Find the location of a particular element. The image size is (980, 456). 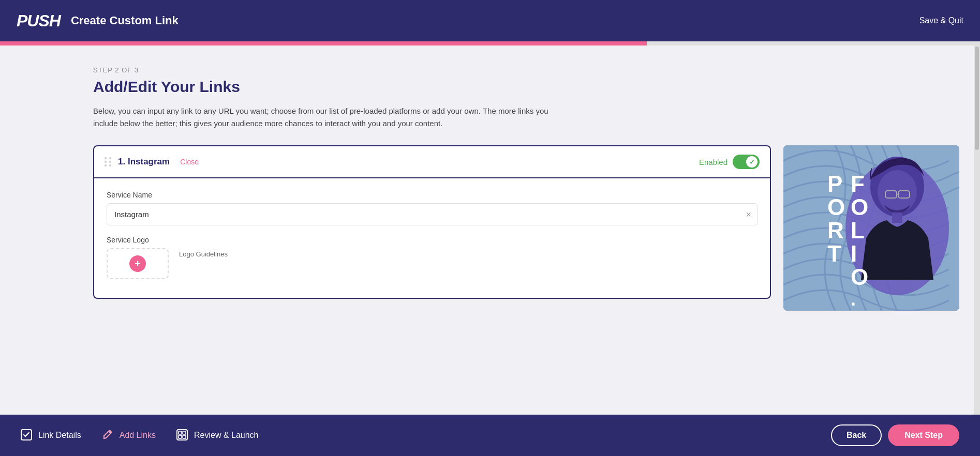

step-label: STEP 2 OF 3 is located at coordinates (526, 70).